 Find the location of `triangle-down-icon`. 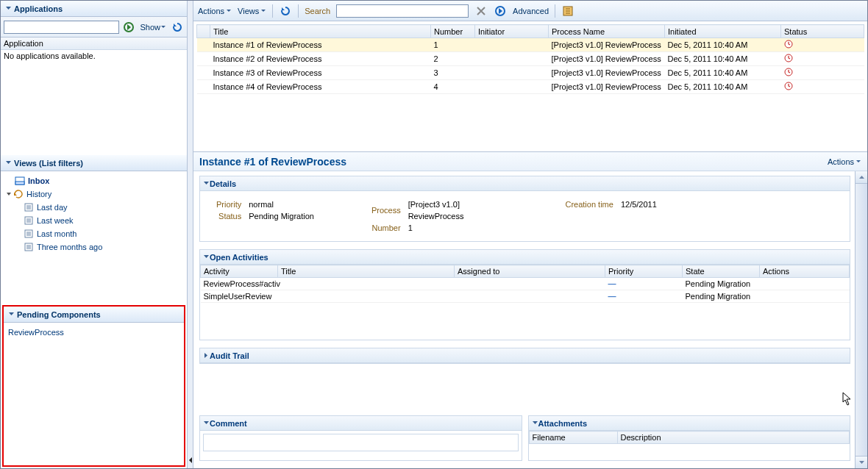

triangle-down-icon is located at coordinates (9, 194).